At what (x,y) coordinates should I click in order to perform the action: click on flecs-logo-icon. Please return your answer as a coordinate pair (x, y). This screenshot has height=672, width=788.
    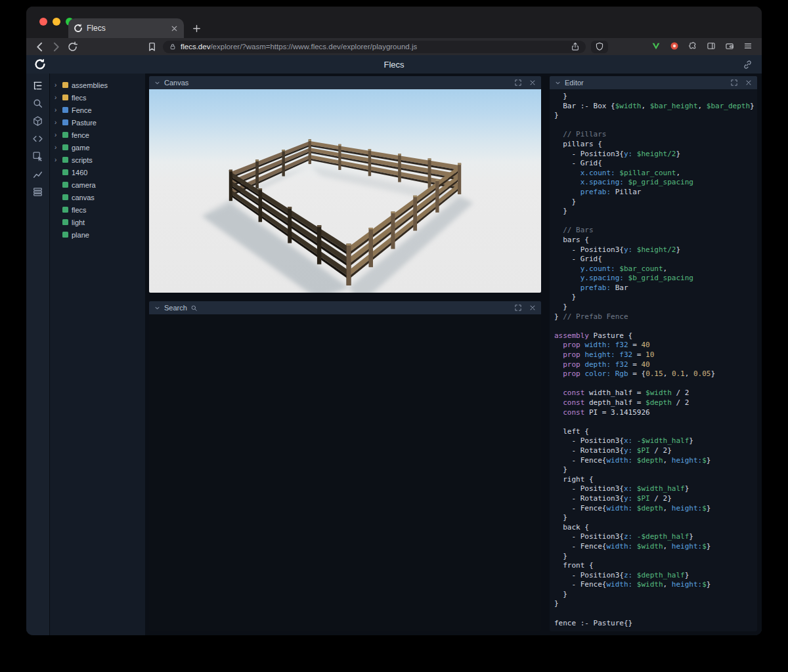
    Looking at the image, I should click on (40, 64).